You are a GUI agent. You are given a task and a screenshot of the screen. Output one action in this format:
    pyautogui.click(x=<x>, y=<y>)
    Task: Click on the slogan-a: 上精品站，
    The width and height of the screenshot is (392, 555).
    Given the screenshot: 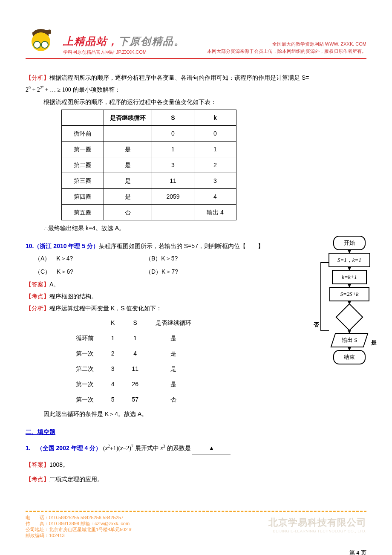 What is the action you would take?
    pyautogui.click(x=91, y=41)
    